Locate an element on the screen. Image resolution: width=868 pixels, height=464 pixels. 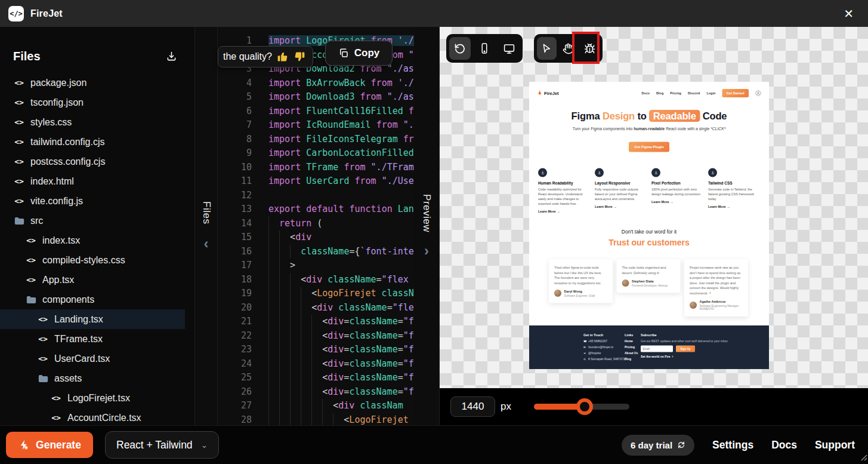
footer-link-pricing: Pricing is located at coordinates (631, 348).